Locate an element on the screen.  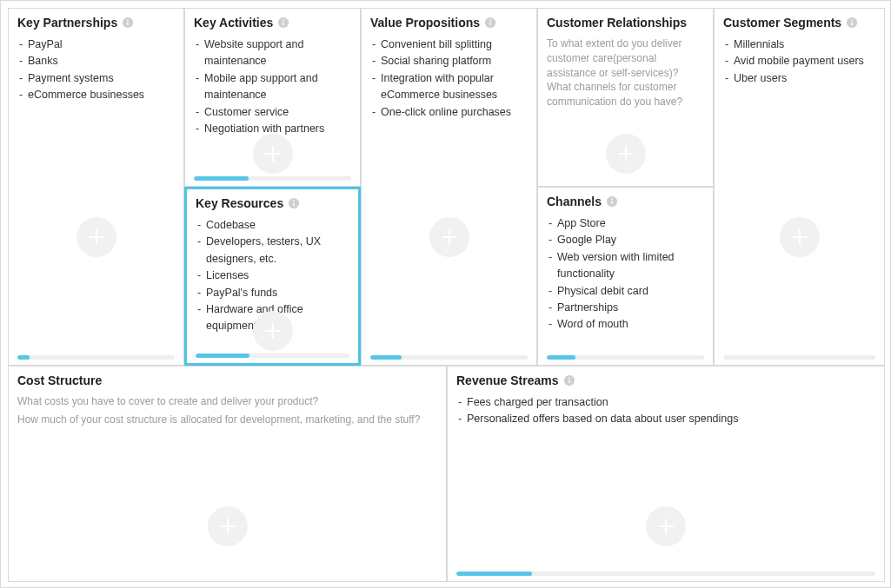
cell-header: Channels is located at coordinates (626, 202).